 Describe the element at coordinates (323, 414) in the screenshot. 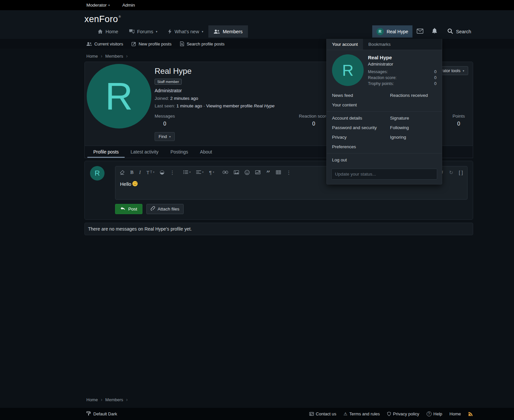

I see `footer-link-contact: Contact us` at that location.